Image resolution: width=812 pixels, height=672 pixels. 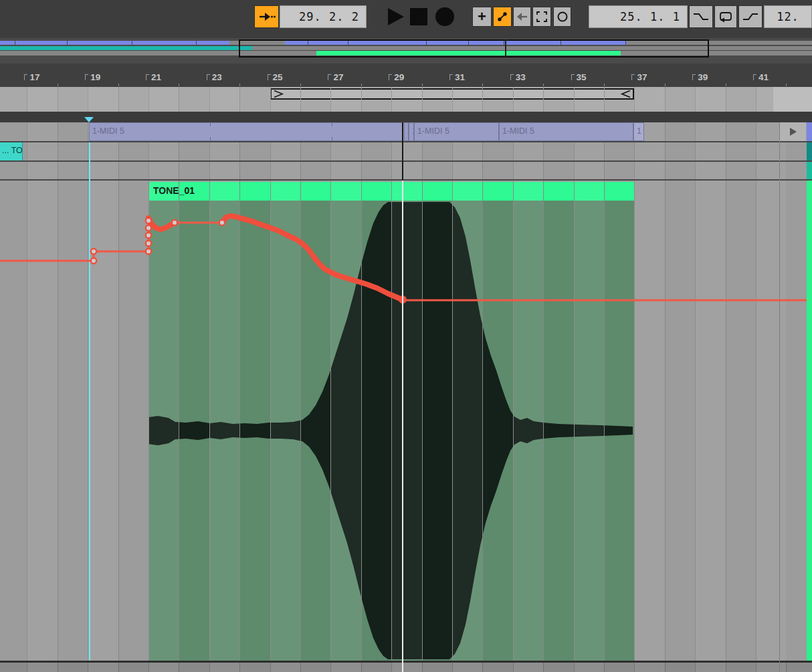 I want to click on bar-number-label: 33, so click(x=518, y=78).